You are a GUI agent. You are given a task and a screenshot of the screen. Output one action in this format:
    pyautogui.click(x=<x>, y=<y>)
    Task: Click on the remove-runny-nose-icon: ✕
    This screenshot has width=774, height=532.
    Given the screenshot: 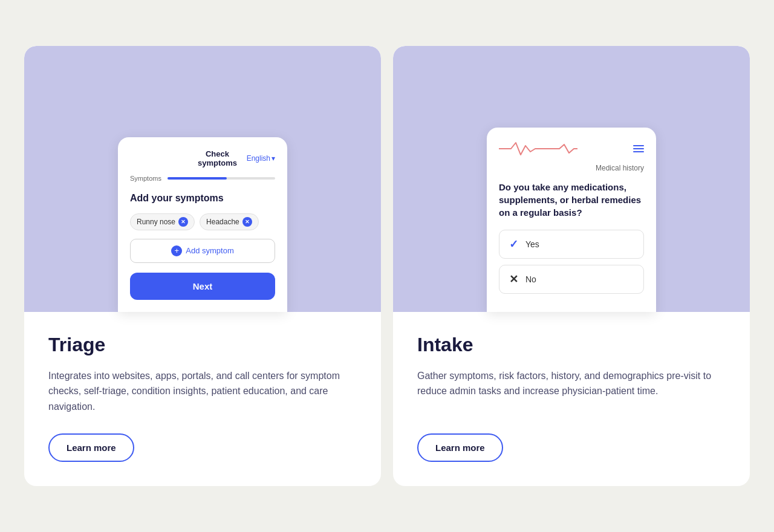 What is the action you would take?
    pyautogui.click(x=183, y=222)
    